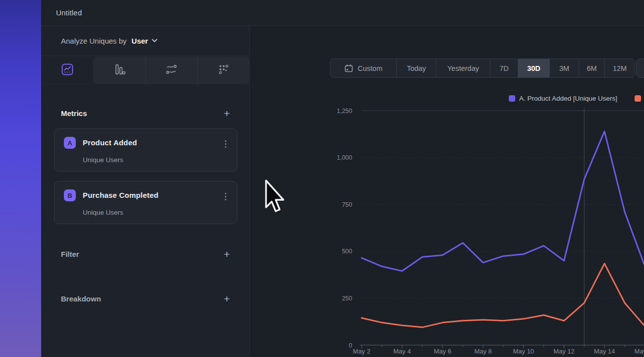  Describe the element at coordinates (227, 254) in the screenshot. I see `add-filter-button: +` at that location.